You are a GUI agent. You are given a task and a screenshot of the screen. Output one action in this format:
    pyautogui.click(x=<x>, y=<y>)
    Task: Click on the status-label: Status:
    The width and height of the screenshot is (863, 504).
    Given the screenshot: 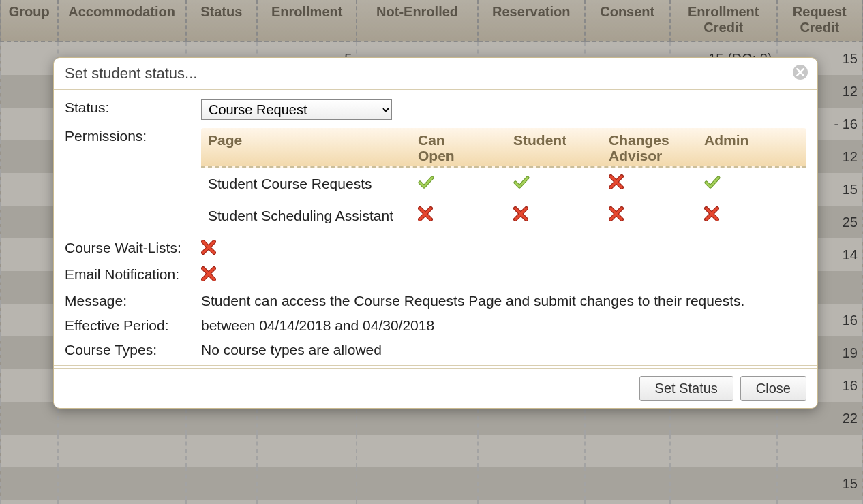 What is the action you would take?
    pyautogui.click(x=133, y=108)
    